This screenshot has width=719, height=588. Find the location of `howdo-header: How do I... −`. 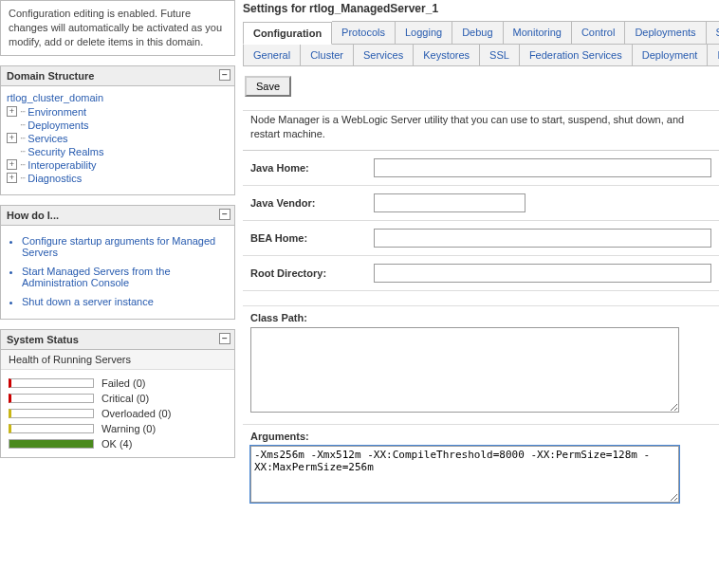

howdo-header: How do I... − is located at coordinates (118, 216).